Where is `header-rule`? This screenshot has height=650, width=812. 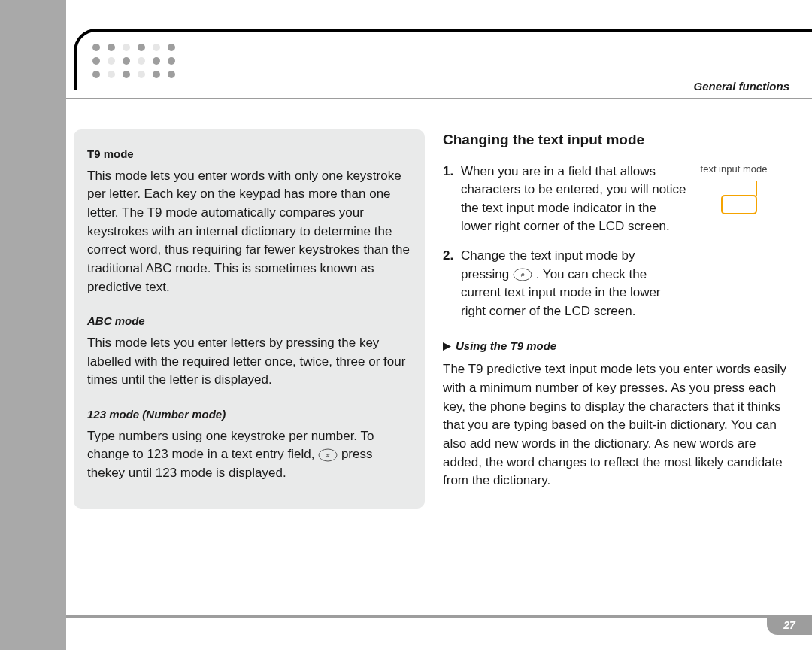 header-rule is located at coordinates (439, 98).